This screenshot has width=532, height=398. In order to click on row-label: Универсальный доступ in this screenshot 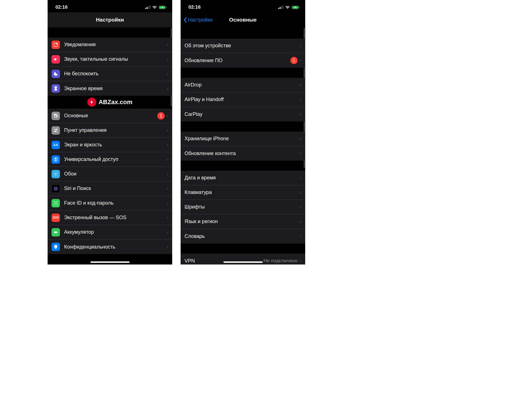, I will do `click(114, 160)`.